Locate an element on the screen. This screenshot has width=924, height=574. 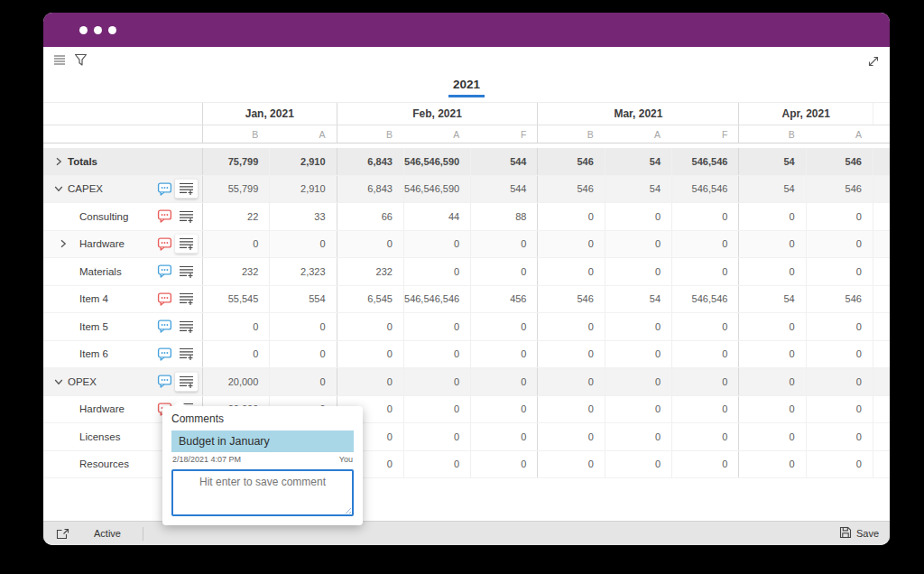
expand-icon is located at coordinates (873, 61).